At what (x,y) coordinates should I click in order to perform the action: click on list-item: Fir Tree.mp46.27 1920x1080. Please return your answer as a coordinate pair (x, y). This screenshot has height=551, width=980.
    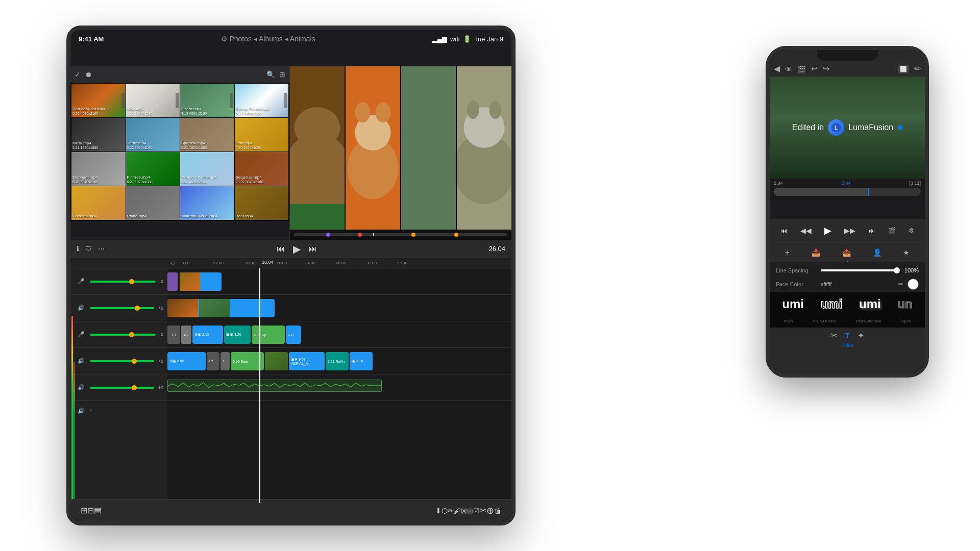
    Looking at the image, I should click on (153, 169).